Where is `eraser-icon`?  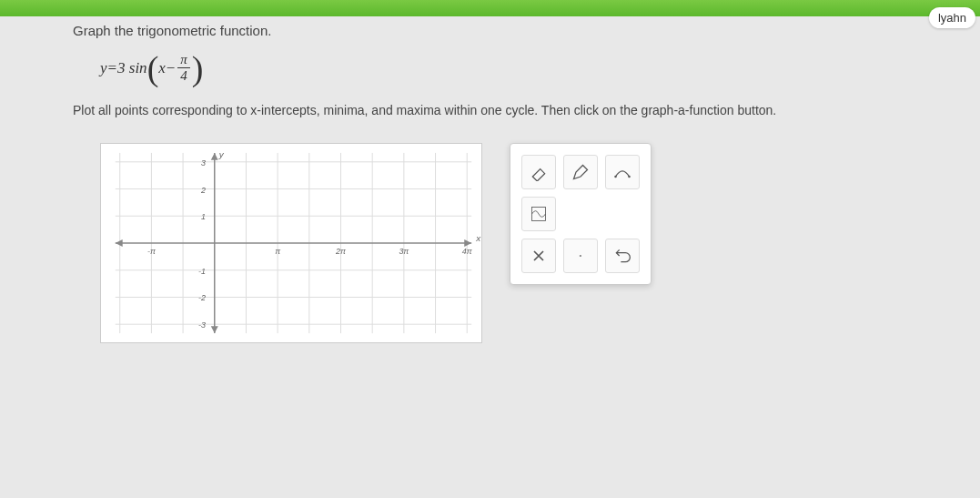 eraser-icon is located at coordinates (539, 172).